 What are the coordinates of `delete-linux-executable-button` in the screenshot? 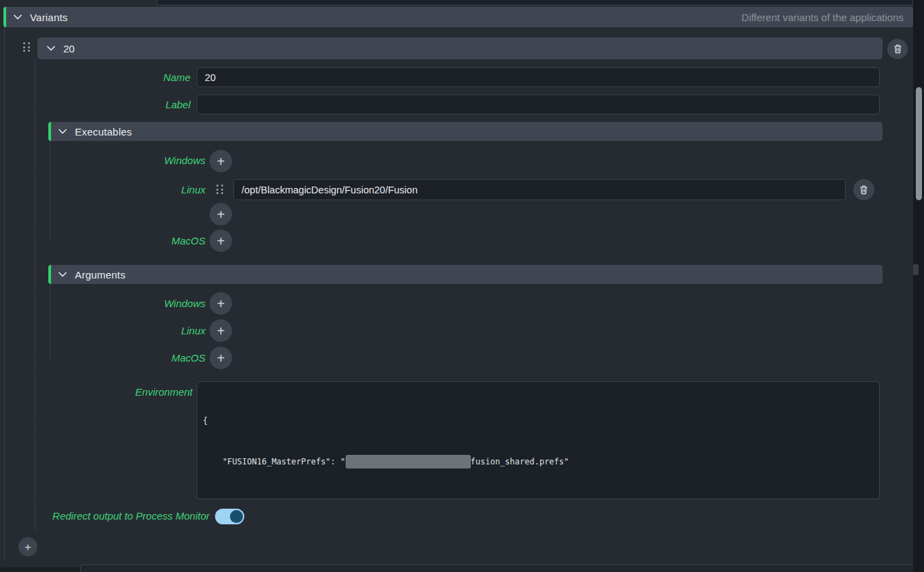 It's located at (864, 189).